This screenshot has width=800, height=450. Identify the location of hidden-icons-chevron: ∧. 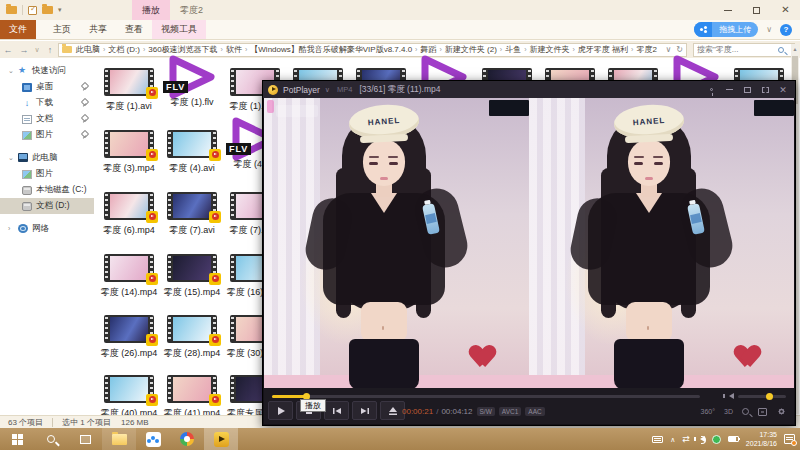
(672, 440).